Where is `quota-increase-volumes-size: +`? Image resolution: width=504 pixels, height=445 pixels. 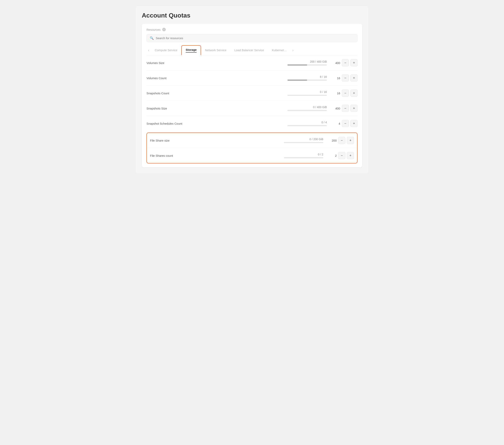
quota-increase-volumes-size: + is located at coordinates (354, 63).